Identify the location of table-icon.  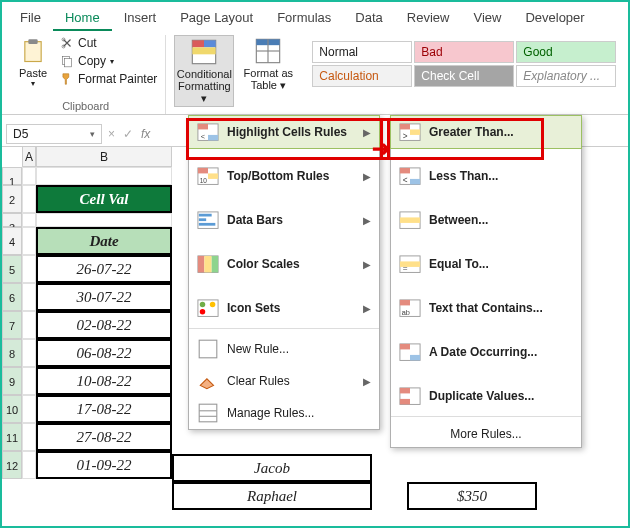
(268, 51).